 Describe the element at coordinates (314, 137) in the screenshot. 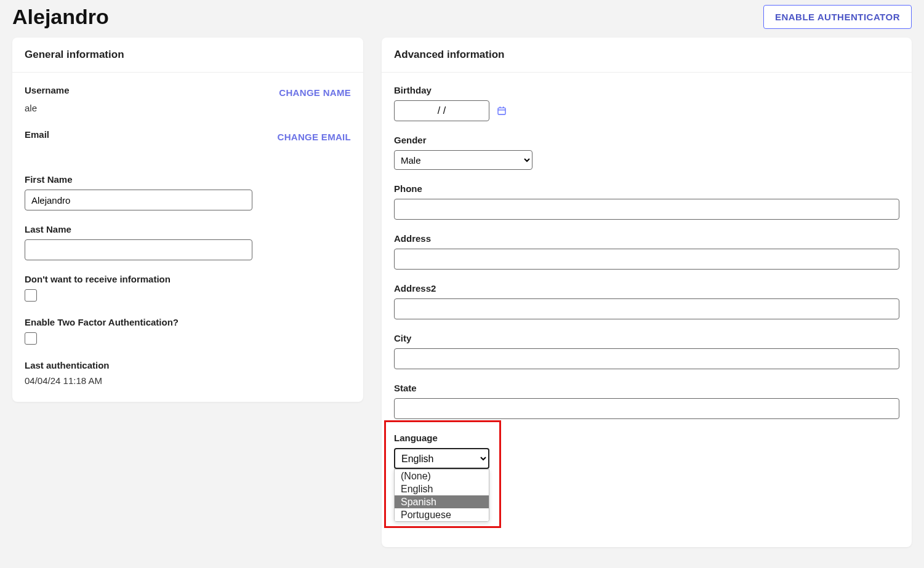

I see `change-email-button: CHANGE EMAIL` at that location.